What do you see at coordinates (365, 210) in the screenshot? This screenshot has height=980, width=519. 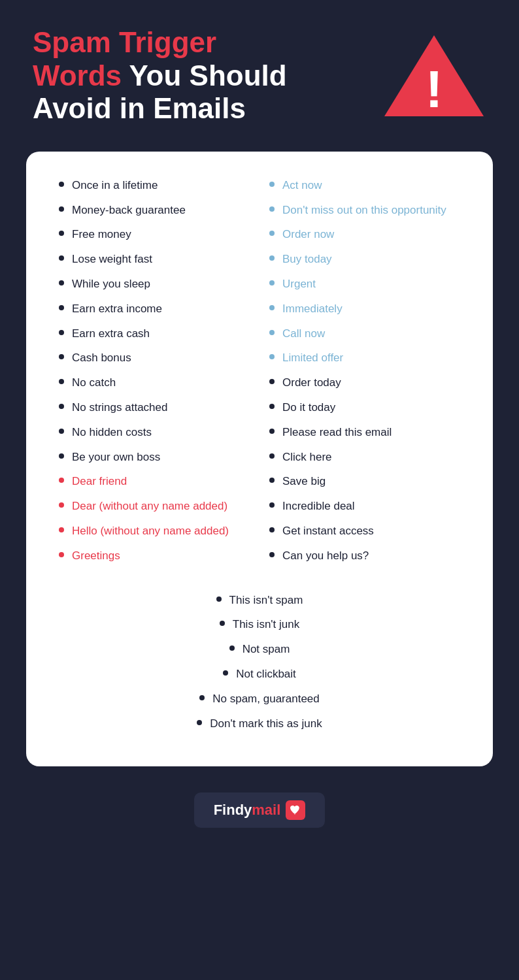 I see `list-item: Don't miss out on this opportunity` at bounding box center [365, 210].